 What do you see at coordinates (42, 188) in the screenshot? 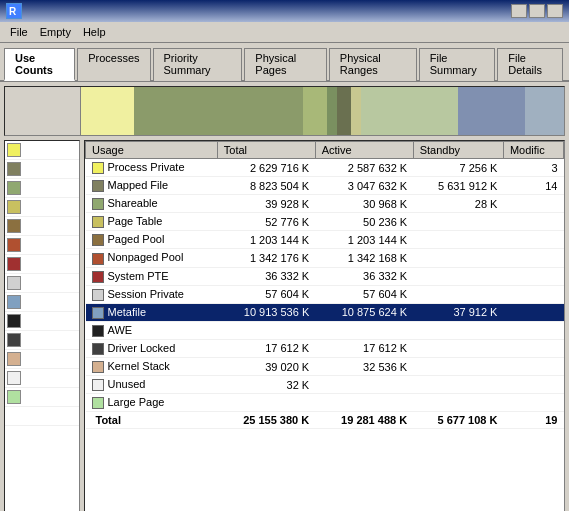
I see `color-entry-shareable` at bounding box center [42, 188].